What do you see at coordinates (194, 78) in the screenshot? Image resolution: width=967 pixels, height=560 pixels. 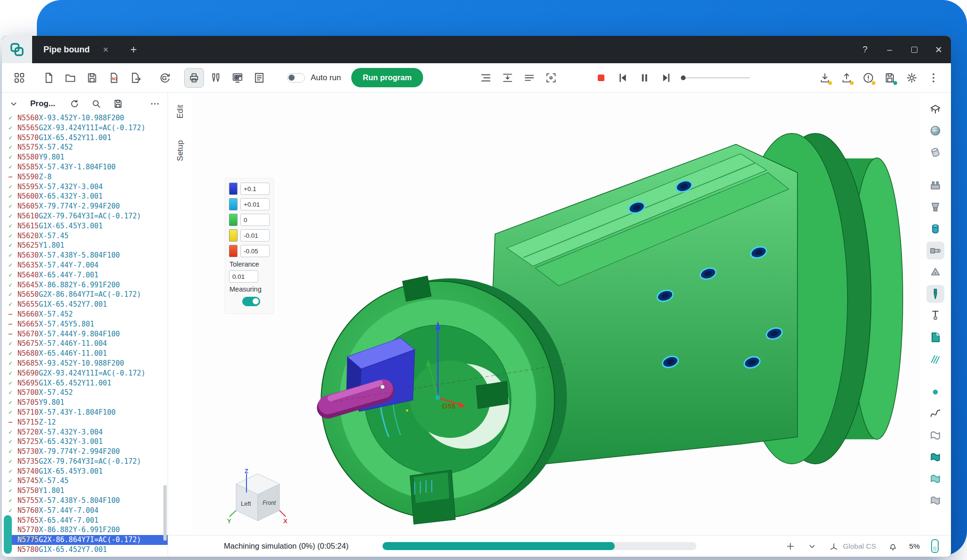 I see `simulation-button` at bounding box center [194, 78].